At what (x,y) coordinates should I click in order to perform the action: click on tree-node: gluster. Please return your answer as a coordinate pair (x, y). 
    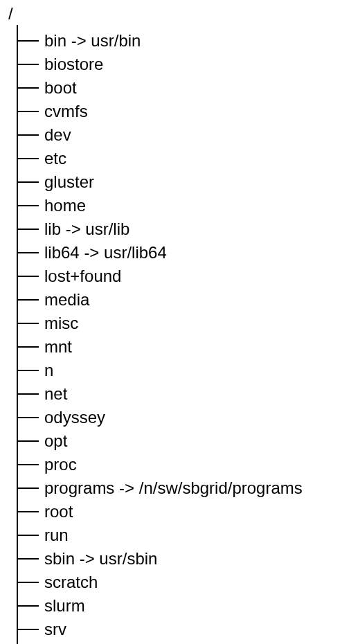
    Looking at the image, I should click on (188, 182).